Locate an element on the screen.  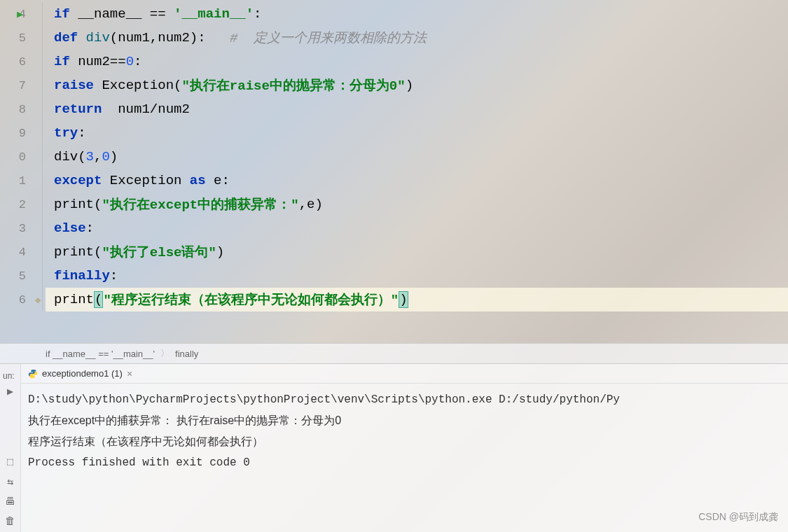
gutter-line: 1 is located at coordinates (22, 181).